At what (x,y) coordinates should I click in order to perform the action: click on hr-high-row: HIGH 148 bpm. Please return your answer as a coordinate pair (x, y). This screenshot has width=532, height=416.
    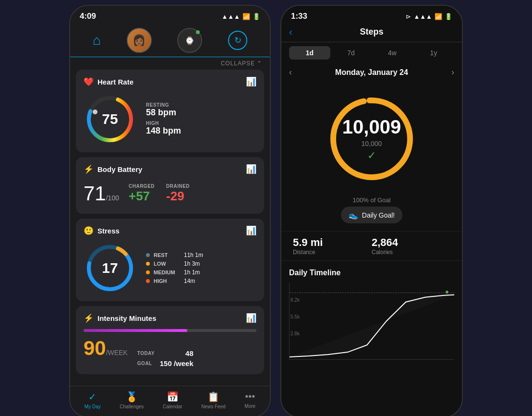
    Looking at the image, I should click on (163, 128).